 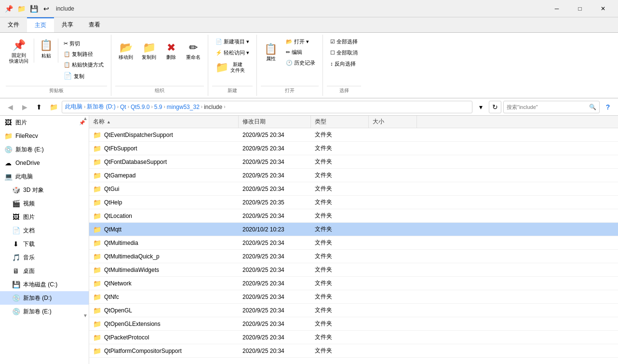 What do you see at coordinates (123, 107) in the screenshot?
I see `breadcrumb-qt: Qt` at bounding box center [123, 107].